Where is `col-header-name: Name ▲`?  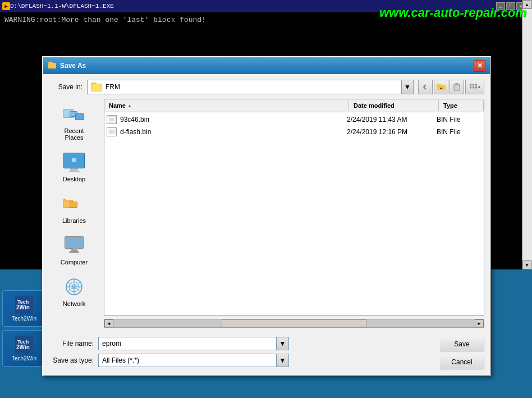 col-header-name: Name ▲ is located at coordinates (227, 106).